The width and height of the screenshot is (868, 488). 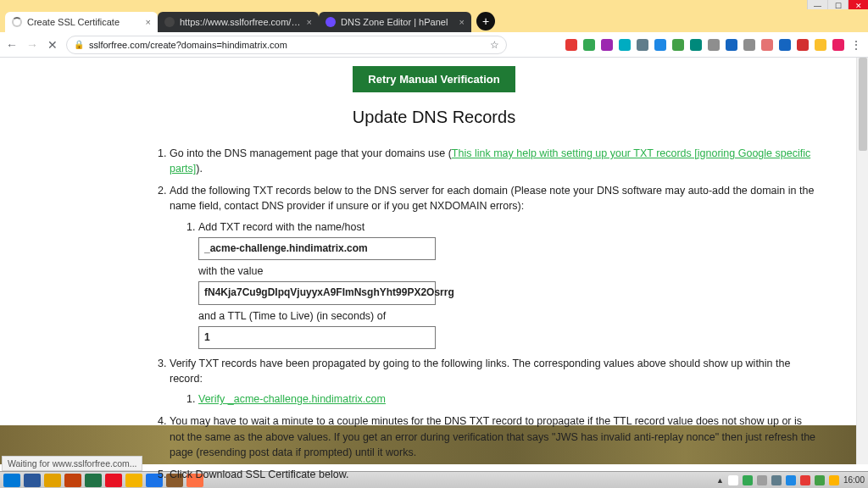 I want to click on tab-title: DNS Zone Editor | hPanel, so click(x=398, y=22).